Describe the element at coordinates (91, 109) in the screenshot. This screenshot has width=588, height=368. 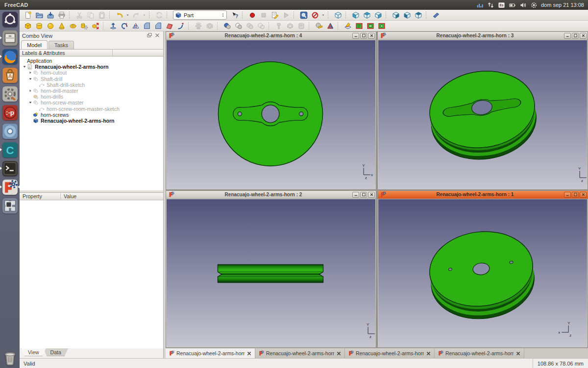
I see `tree-item-horn-screw-room-master-sketch: horn-screw-room-master-sketch` at that location.